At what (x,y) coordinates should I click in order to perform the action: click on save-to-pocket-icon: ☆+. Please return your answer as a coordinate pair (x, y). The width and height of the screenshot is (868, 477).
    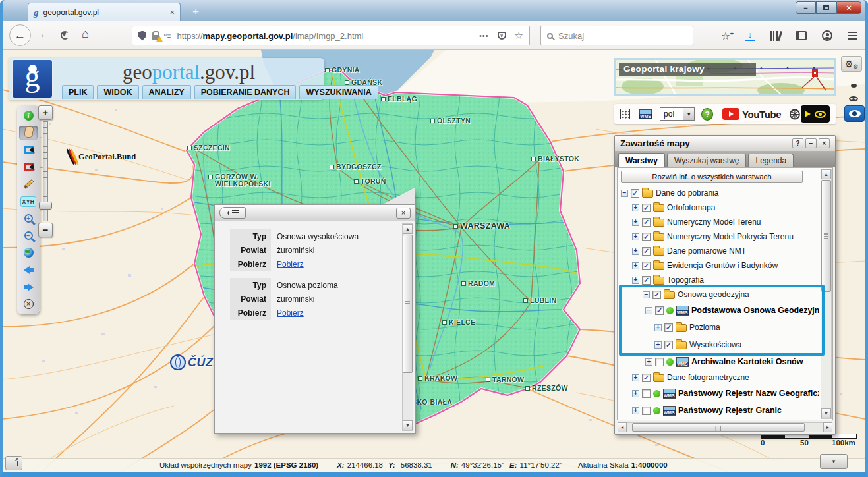
    Looking at the image, I should click on (726, 36).